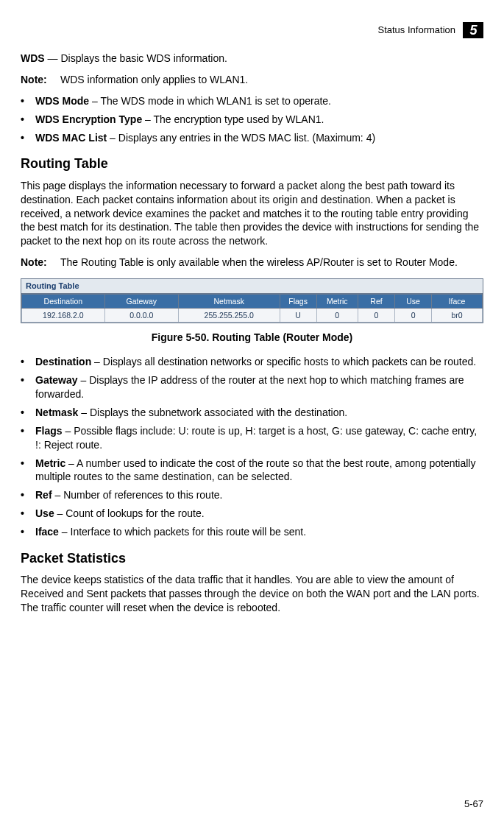  I want to click on packet-heading: Packet Statistics, so click(252, 558).